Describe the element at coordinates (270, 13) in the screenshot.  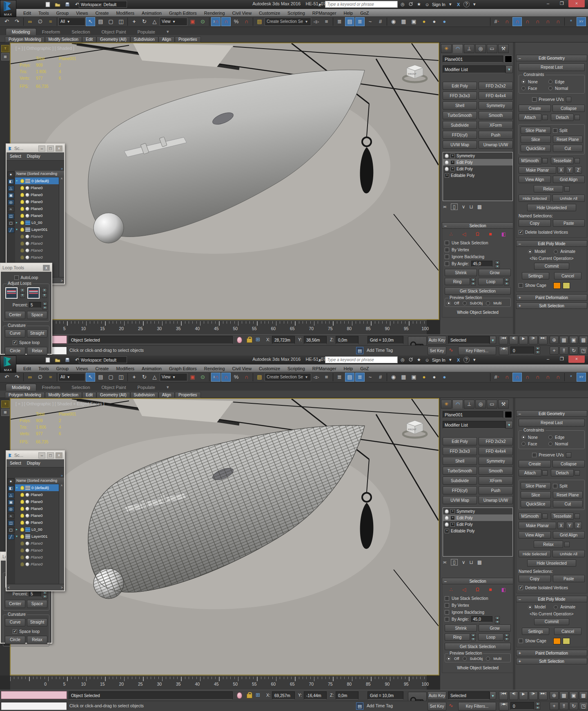
I see `menu-item: Customize` at that location.